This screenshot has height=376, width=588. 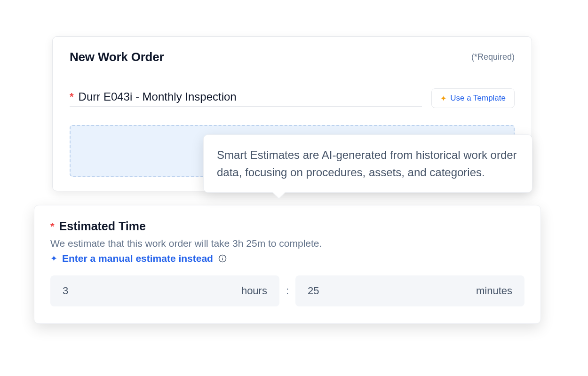 I want to click on hours-box: hours, so click(x=165, y=291).